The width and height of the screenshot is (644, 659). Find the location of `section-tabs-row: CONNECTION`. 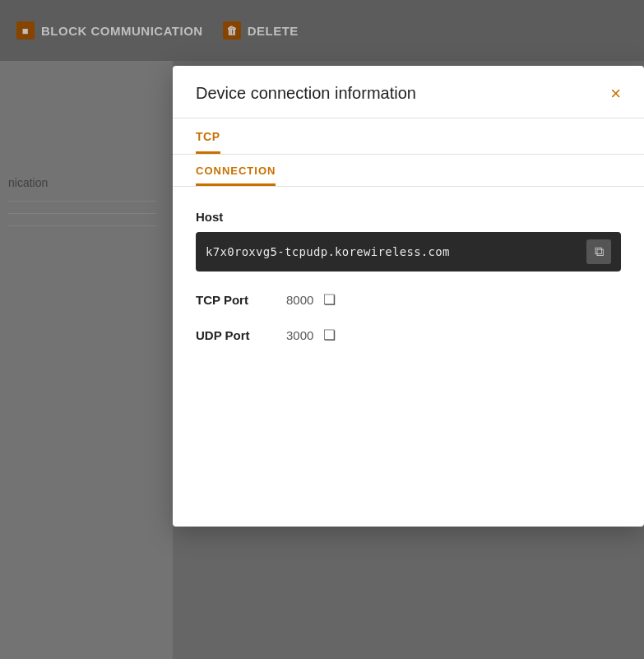

section-tabs-row: CONNECTION is located at coordinates (408, 171).